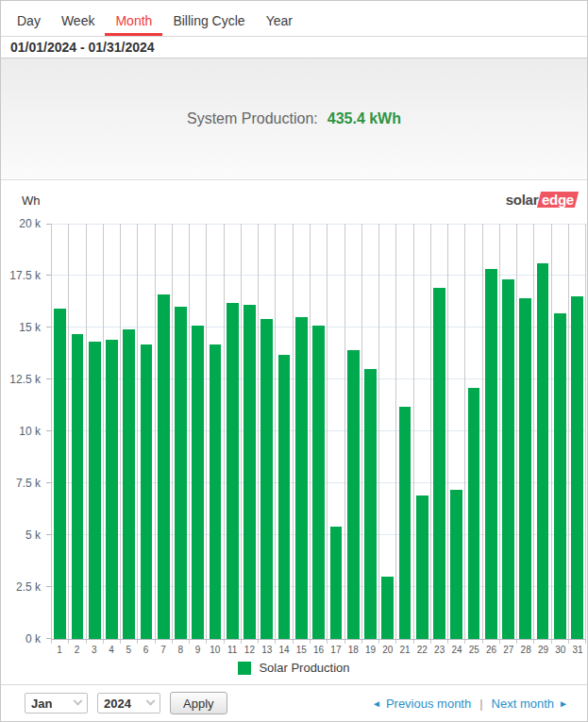 The width and height of the screenshot is (588, 722). Describe the element at coordinates (42, 704) in the screenshot. I see `month-select-value: Jan` at that location.